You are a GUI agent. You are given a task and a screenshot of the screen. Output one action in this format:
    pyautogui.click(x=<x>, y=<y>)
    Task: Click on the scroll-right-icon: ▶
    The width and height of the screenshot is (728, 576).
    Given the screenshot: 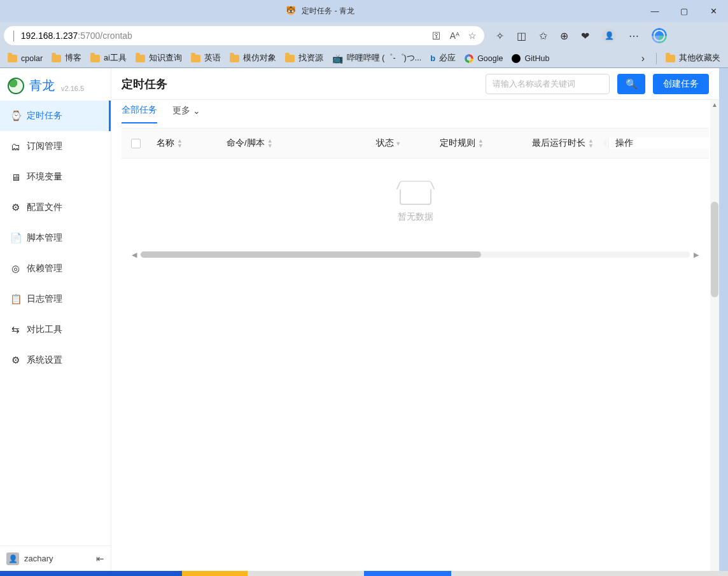 What is the action you would take?
    pyautogui.click(x=696, y=255)
    